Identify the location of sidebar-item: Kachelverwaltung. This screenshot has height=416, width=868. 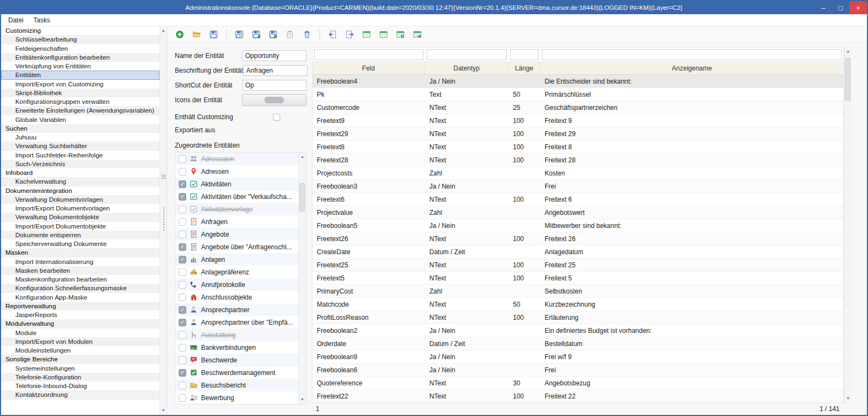
(80, 181).